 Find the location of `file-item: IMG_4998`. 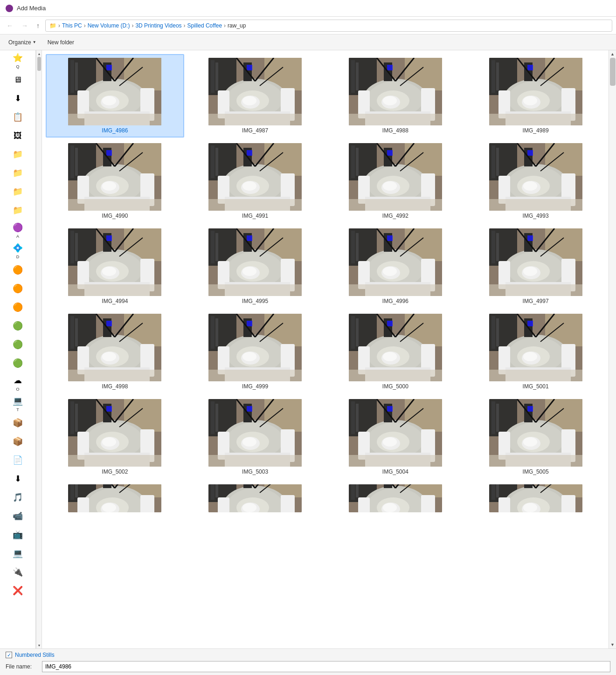

file-item: IMG_4998 is located at coordinates (115, 351).